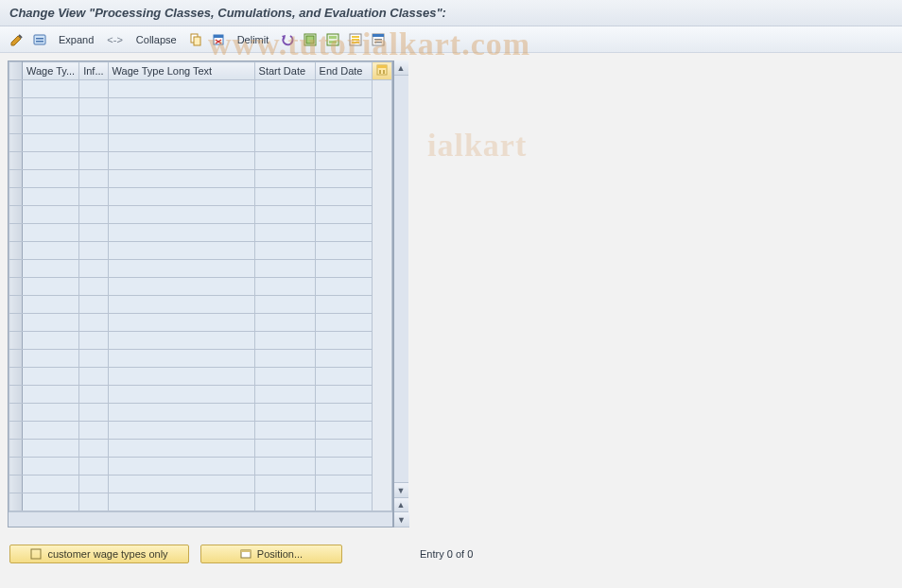 This screenshot has height=588, width=902. Describe the element at coordinates (287, 40) in the screenshot. I see `undo-icon` at that location.